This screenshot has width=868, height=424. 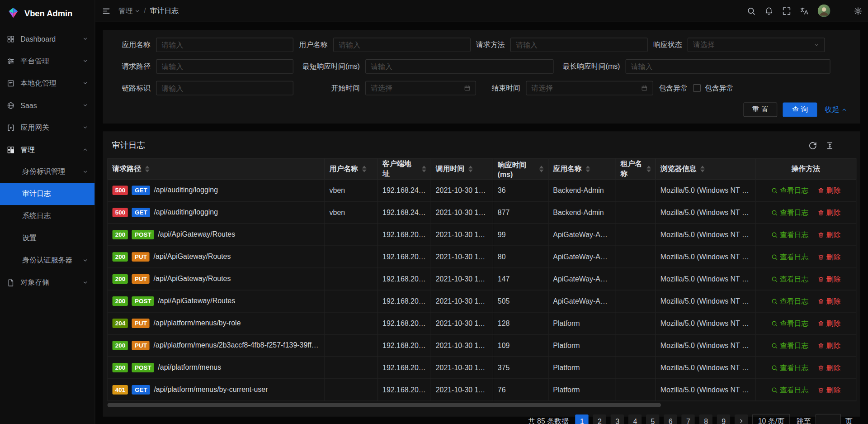 What do you see at coordinates (106, 11) in the screenshot?
I see `menu-fold-icon` at bounding box center [106, 11].